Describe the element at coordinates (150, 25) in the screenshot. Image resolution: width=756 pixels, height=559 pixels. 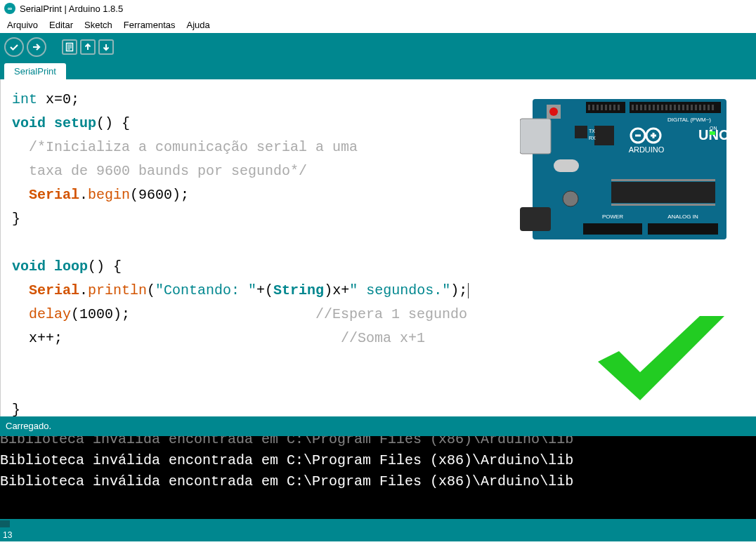
I see `menu-ferramentas: Ferramentas` at that location.